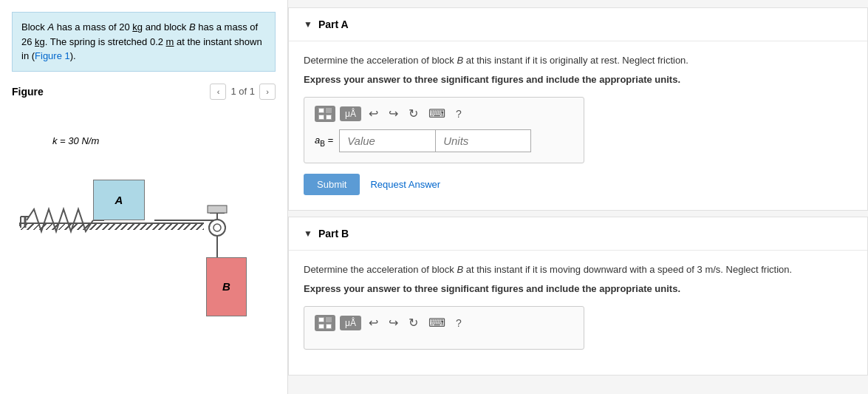  I want to click on part-b-toolbar: μÅ ↩ ↪ ↻ ⌨ ?, so click(444, 322).